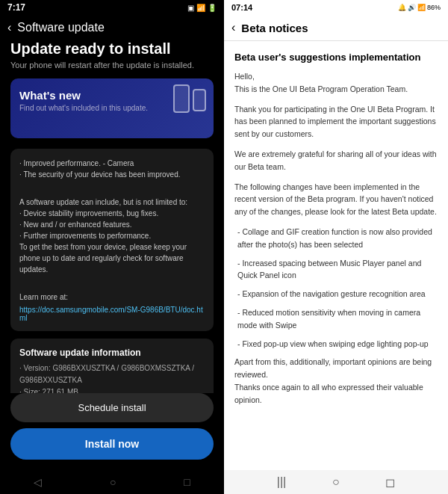 This screenshot has height=494, width=448. What do you see at coordinates (336, 83) in the screenshot?
I see `beta-para-0: Hello, This is the One UI Beta Program O…` at bounding box center [336, 83].